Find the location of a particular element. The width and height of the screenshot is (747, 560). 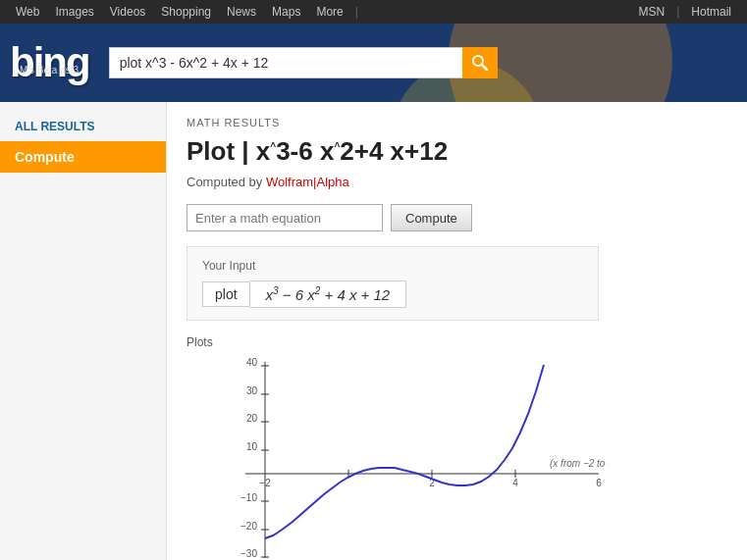

search-icon is located at coordinates (480, 63).